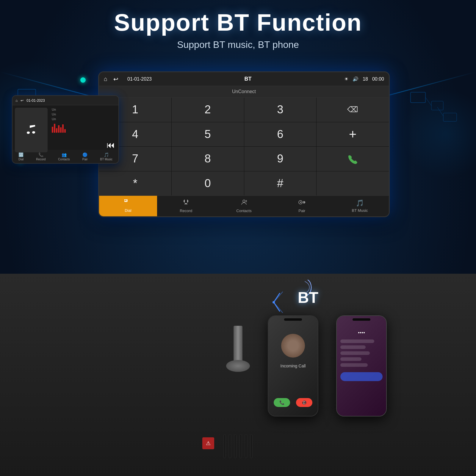 Image resolution: width=476 pixels, height=476 pixels. What do you see at coordinates (244, 92) in the screenshot?
I see `connection-status: UnConnect` at bounding box center [244, 92].